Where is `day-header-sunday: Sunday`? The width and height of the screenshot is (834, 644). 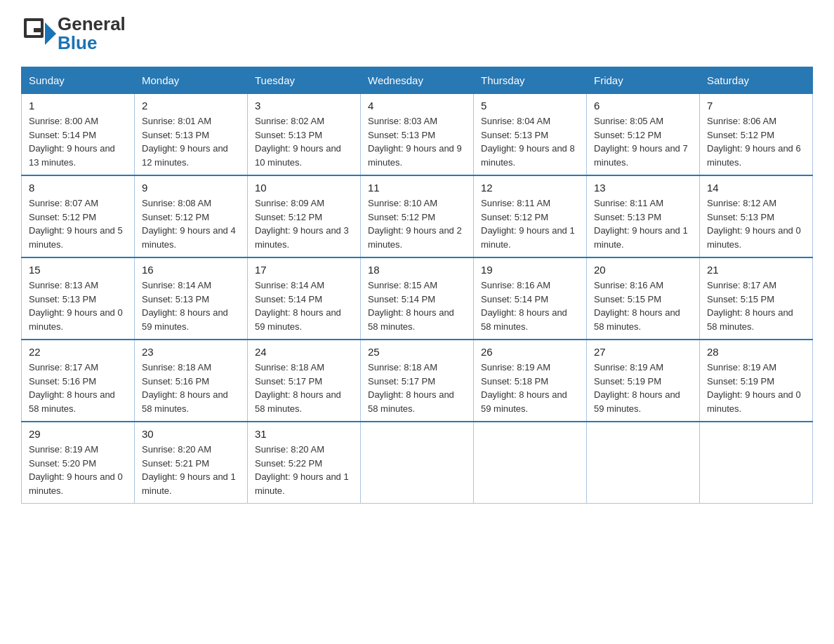
day-header-sunday: Sunday is located at coordinates (79, 81).